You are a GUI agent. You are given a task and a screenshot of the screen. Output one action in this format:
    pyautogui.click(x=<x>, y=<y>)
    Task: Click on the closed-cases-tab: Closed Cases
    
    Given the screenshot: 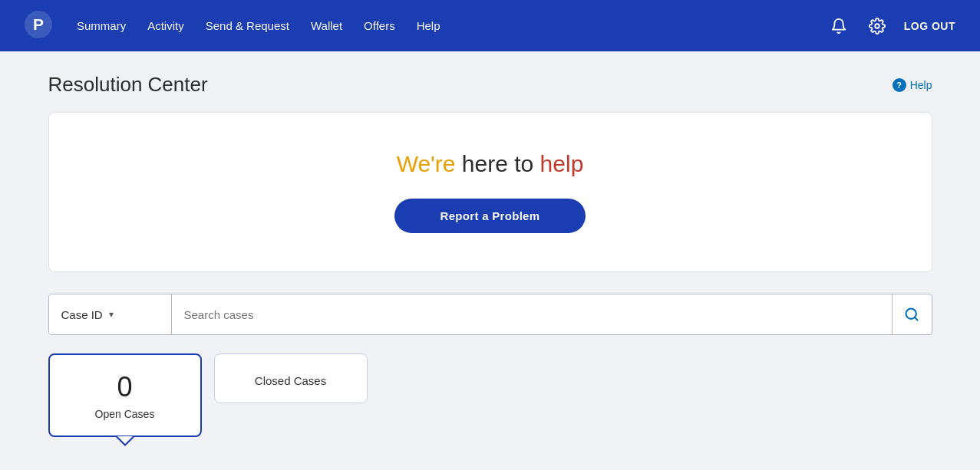 What is the action you would take?
    pyautogui.click(x=291, y=379)
    